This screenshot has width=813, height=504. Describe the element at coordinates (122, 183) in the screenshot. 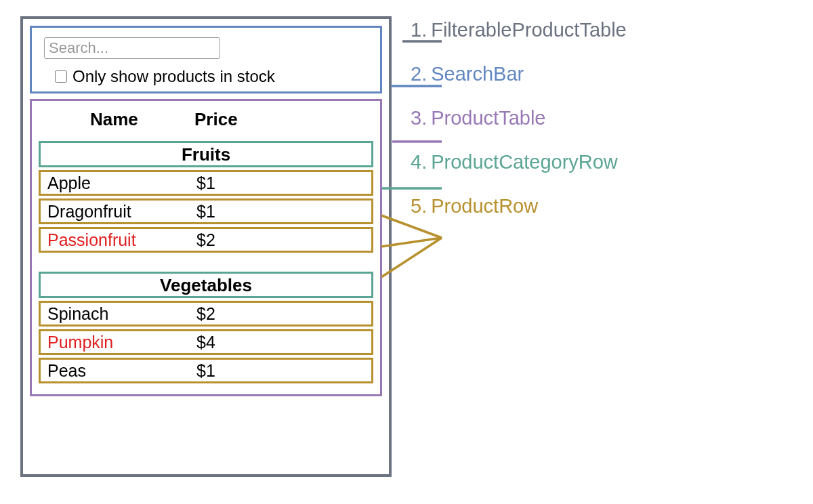

I see `product-name: Apple` at that location.